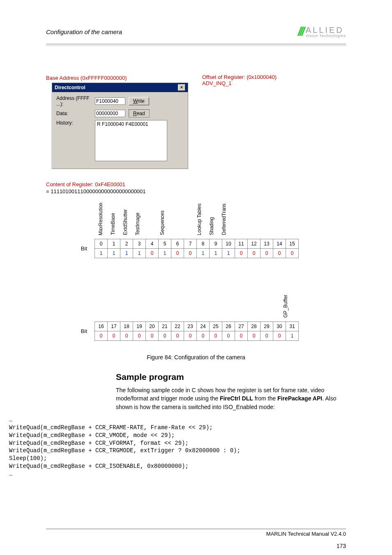 The image size is (392, 555). Describe the element at coordinates (286, 306) in the screenshot. I see `bit-header: GP_Buffer` at that location.